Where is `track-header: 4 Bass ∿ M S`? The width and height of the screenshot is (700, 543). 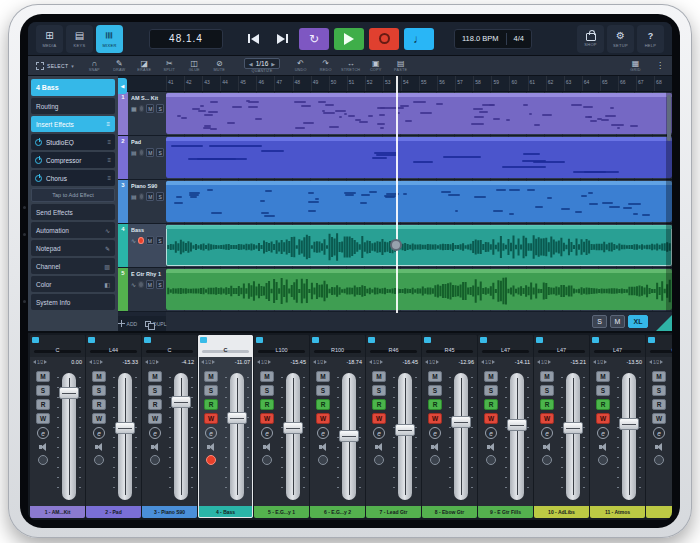 track-header: 4 Bass ∿ M S is located at coordinates (142, 246).